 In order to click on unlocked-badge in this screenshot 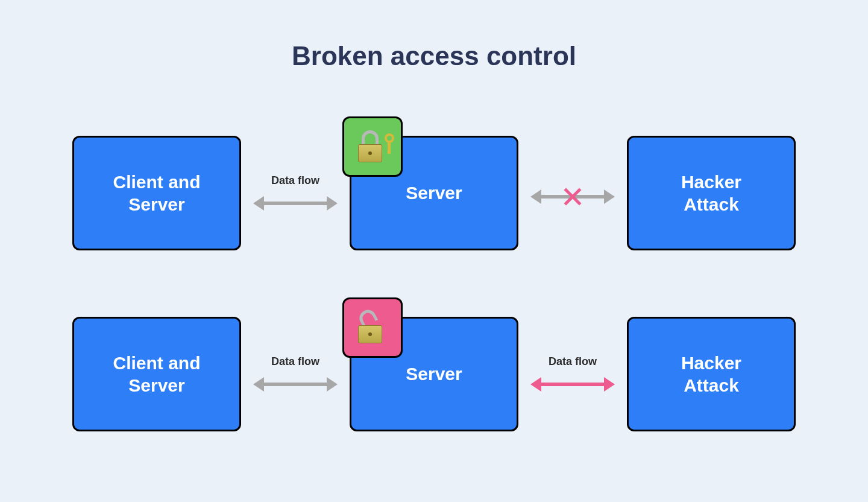, I will do `click(373, 328)`.